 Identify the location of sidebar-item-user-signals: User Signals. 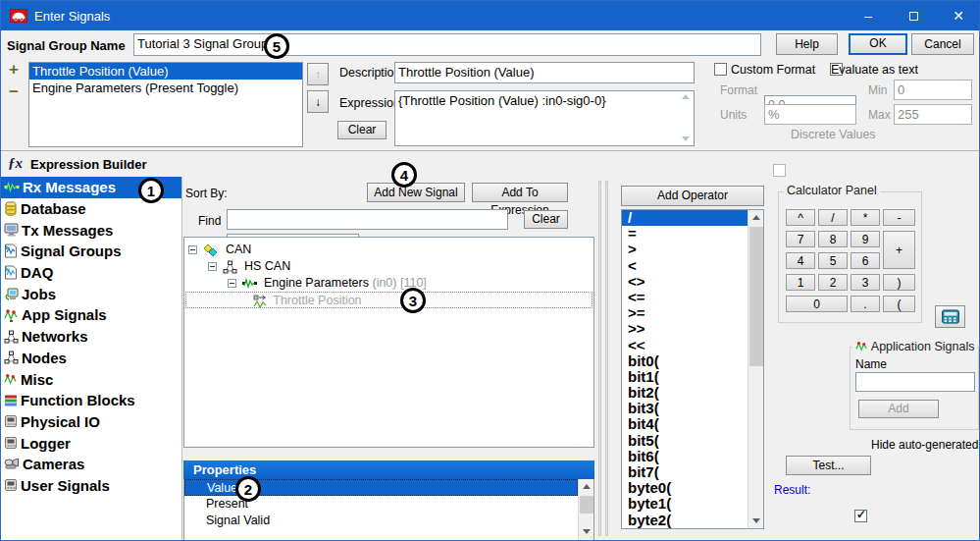
(91, 486).